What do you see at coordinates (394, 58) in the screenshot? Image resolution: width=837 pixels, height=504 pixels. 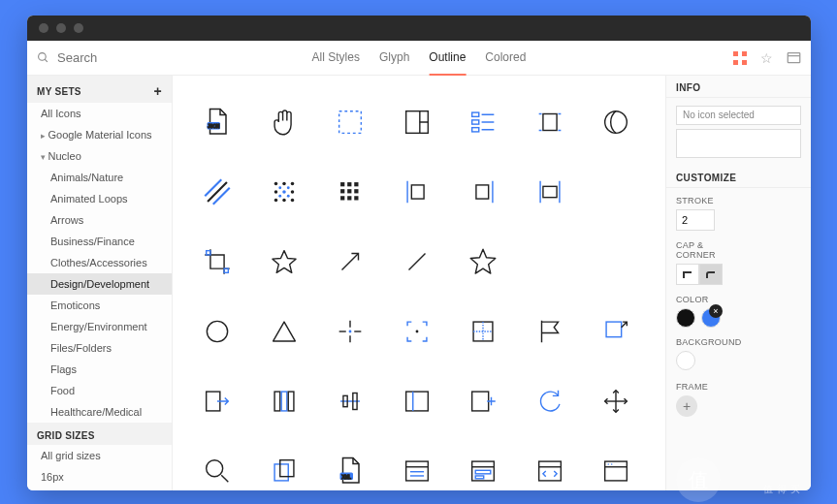 I see `tab-glyph: Glyph` at bounding box center [394, 58].